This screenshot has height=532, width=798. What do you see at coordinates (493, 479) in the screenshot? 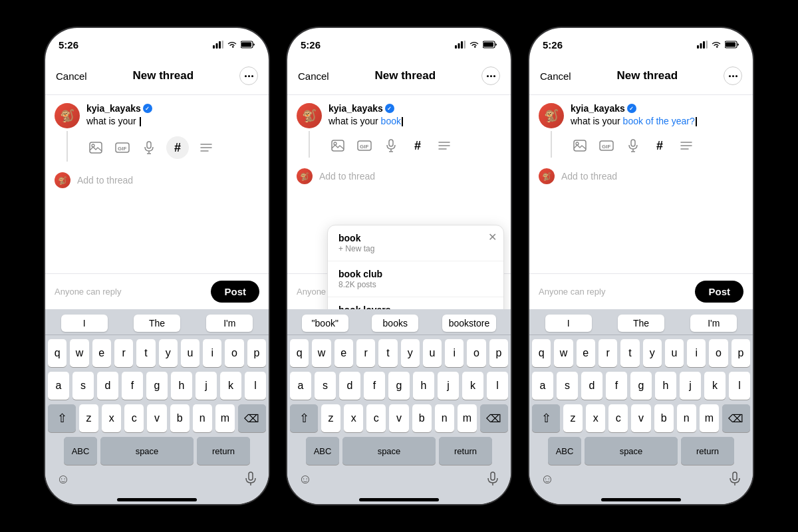
I see `dictation-icon` at bounding box center [493, 479].